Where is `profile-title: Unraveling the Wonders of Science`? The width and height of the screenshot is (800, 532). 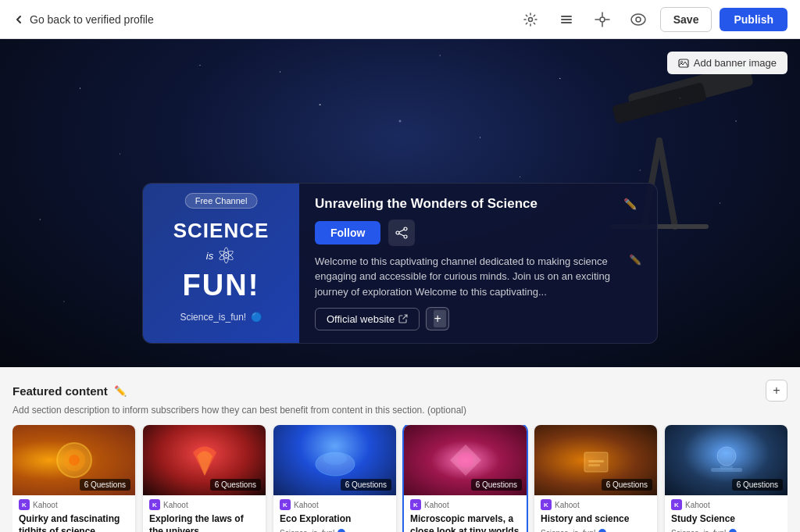
profile-title: Unraveling the Wonders of Science is located at coordinates (427, 204).